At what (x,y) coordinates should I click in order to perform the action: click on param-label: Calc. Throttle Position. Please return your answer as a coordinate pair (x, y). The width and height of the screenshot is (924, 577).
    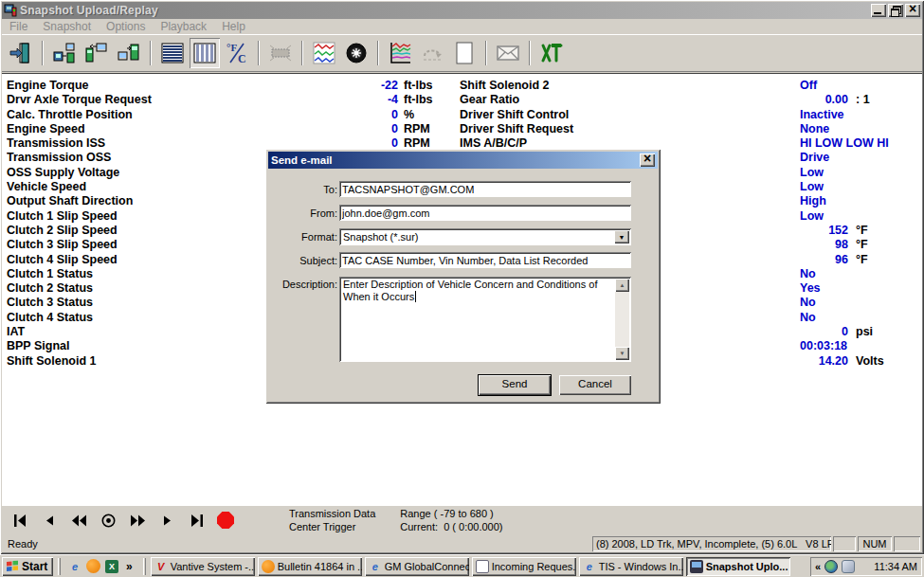
    Looking at the image, I should click on (173, 116).